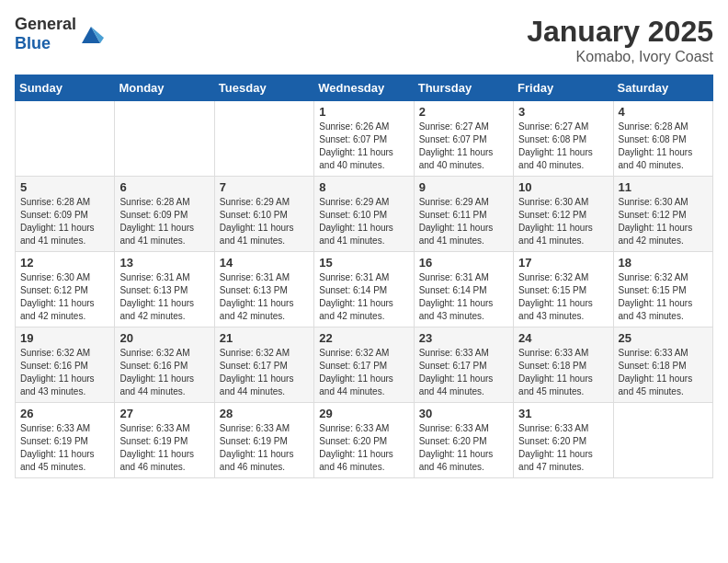  Describe the element at coordinates (563, 365) in the screenshot. I see `calendar-cell: 24Sunrise: 6:33 AMSunset: 6:18 PMDayligh…` at that location.